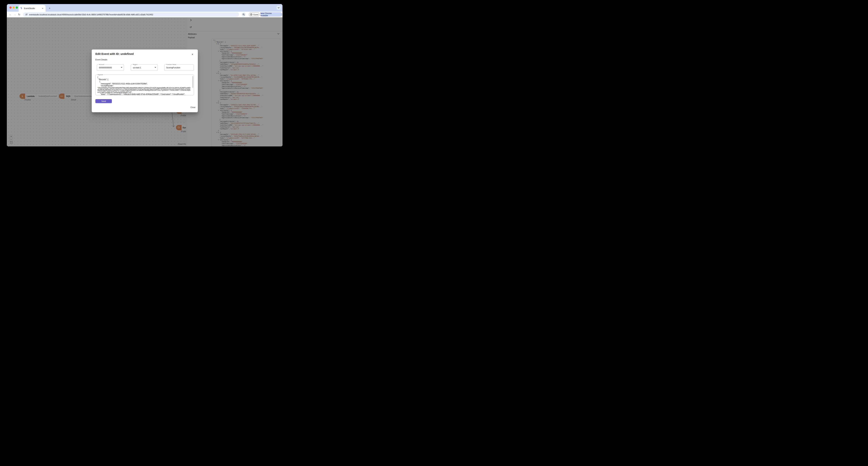 Image resolution: width=868 pixels, height=466 pixels. Describe the element at coordinates (22, 8) in the screenshot. I see `favicon-eventstudio-icon` at that location.